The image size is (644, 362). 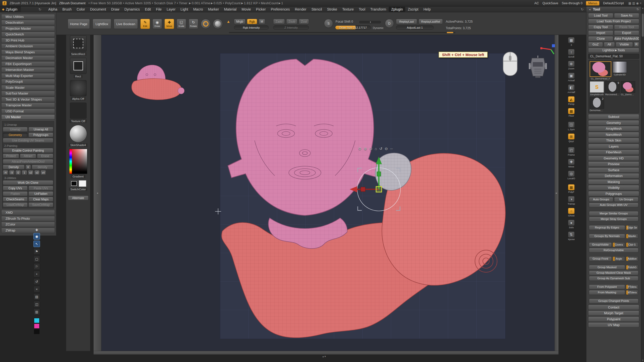 What do you see at coordinates (597, 88) in the screenshot?
I see `tool-thumb-simplebrush: SSimpleBrush` at bounding box center [597, 88].